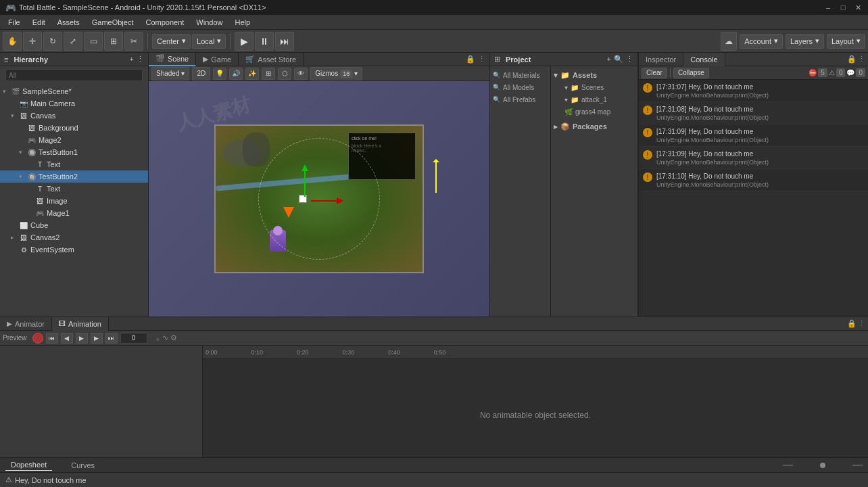 This screenshot has height=487, width=868. What do you see at coordinates (80, 324) in the screenshot?
I see `animation-tab: 🎞 Animation` at bounding box center [80, 324].